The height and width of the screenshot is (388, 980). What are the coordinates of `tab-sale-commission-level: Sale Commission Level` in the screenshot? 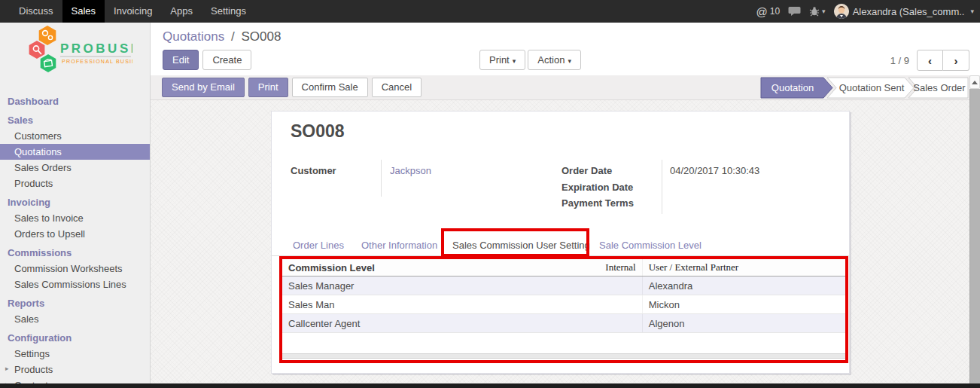 It's located at (650, 246).